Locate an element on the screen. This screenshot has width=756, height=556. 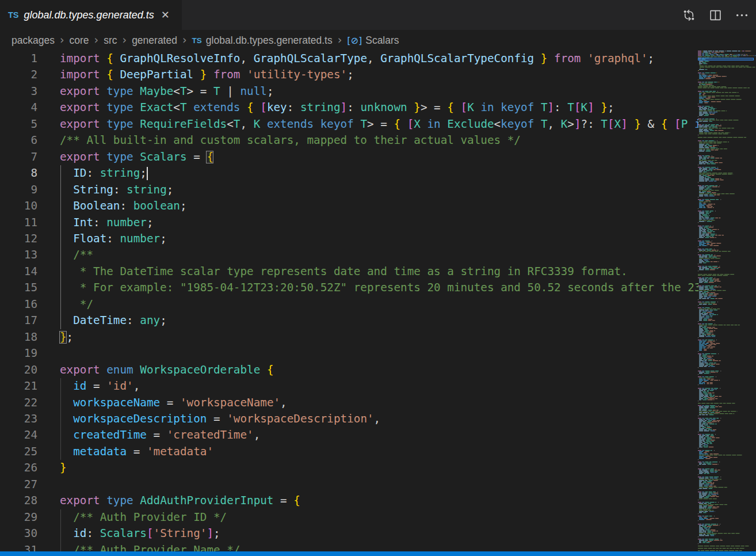
line-number: 18 is located at coordinates (18, 337).